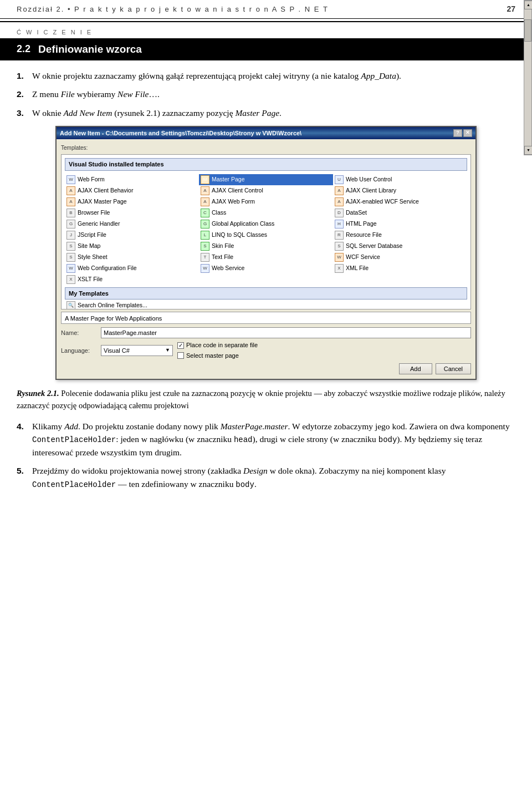  Describe the element at coordinates (213, 356) in the screenshot. I see `select-master-label: Select master page` at that location.